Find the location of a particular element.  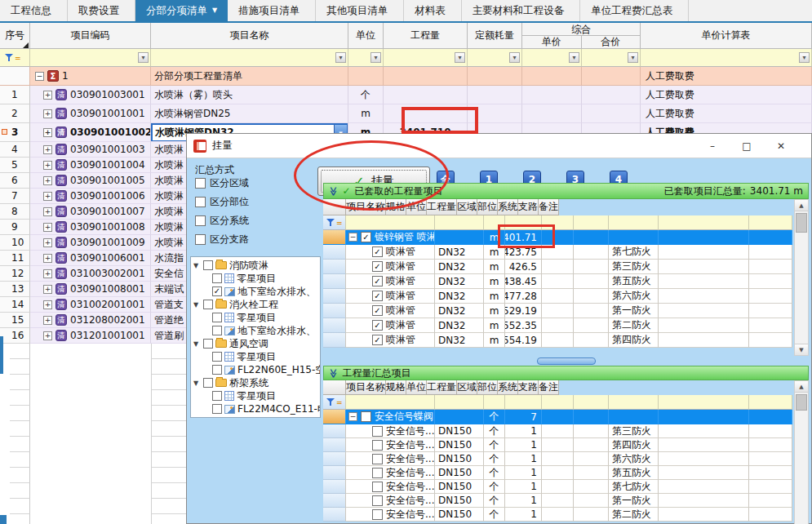

collapse-chevron-icon is located at coordinates (333, 191).